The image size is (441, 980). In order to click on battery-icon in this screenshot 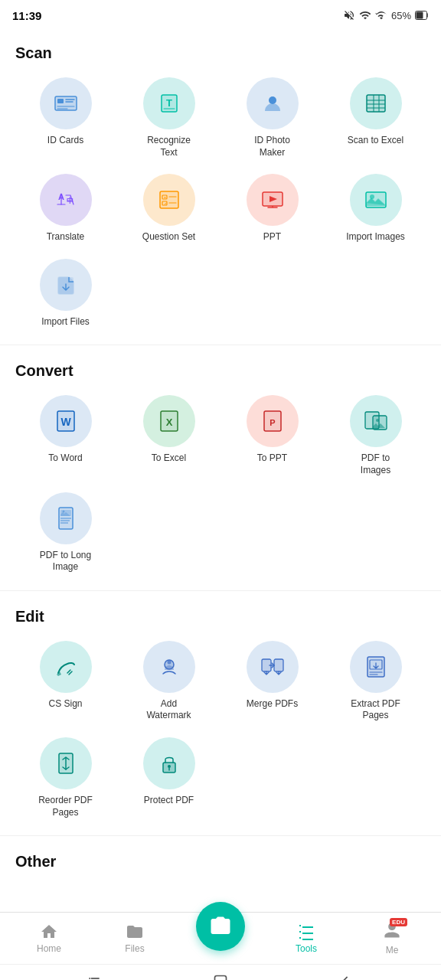, I will do `click(422, 15)`.